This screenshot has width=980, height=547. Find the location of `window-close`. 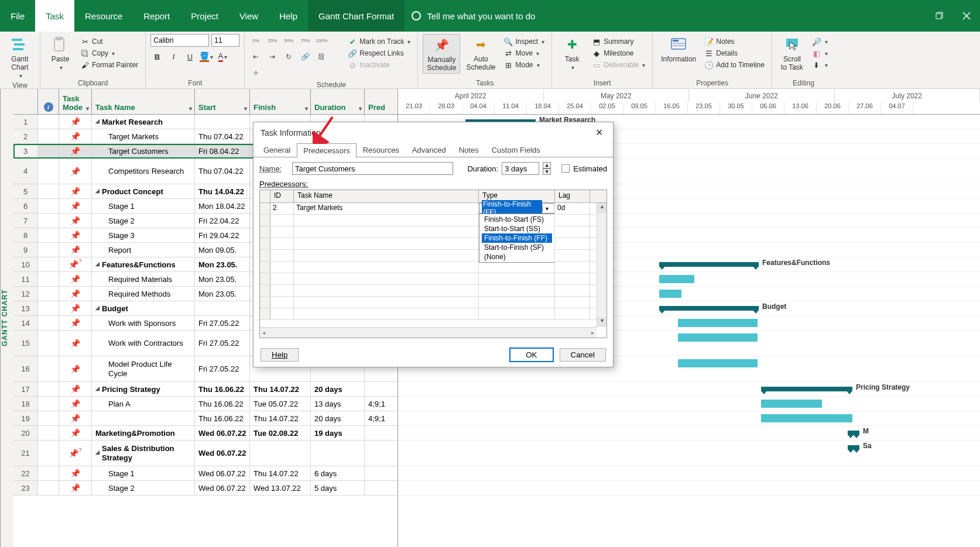

window-close is located at coordinates (967, 16).